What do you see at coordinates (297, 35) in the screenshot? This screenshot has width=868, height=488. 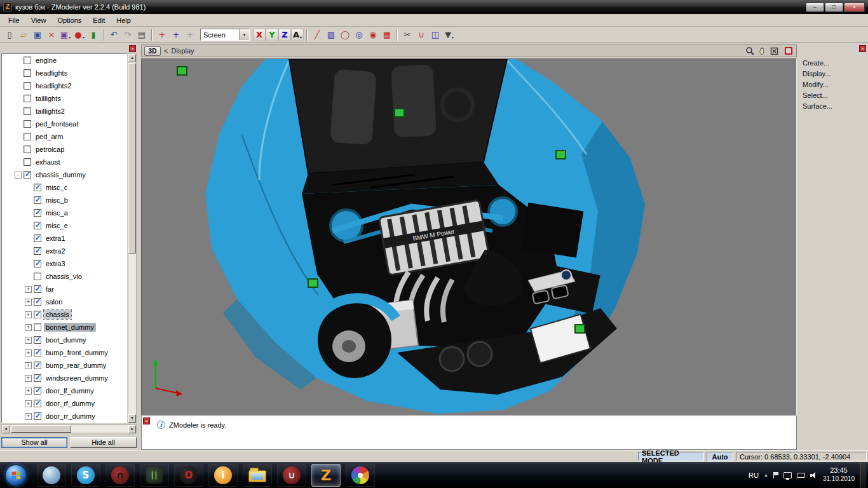 I see `select-mode-button: A▾` at bounding box center [297, 35].